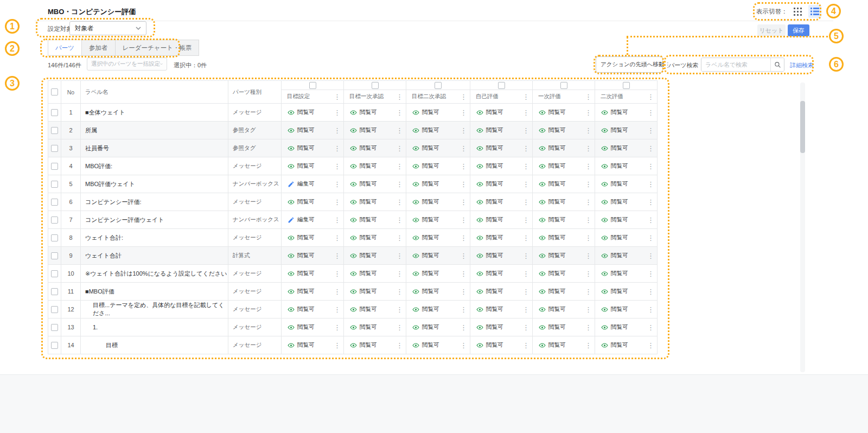  I want to click on permission-cell: 編集可⋮, so click(312, 220).